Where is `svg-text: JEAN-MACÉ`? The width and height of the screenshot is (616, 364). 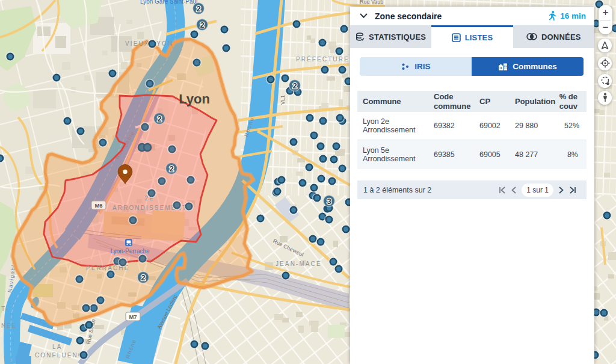 svg-text: JEAN-MACÉ is located at coordinates (298, 264).